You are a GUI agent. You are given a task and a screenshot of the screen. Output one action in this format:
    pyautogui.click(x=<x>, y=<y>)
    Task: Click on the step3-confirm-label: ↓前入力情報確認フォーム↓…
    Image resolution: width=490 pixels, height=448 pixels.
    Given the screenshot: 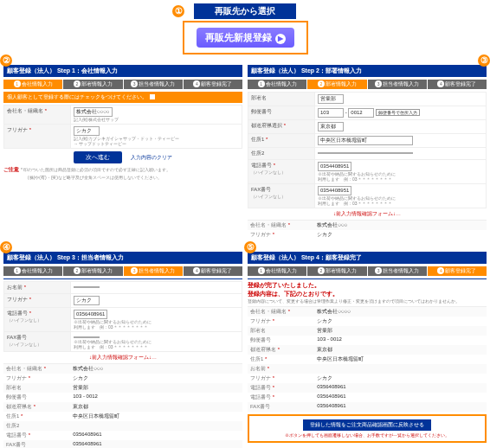 What is the action you would take?
    pyautogui.click(x=123, y=358)
    